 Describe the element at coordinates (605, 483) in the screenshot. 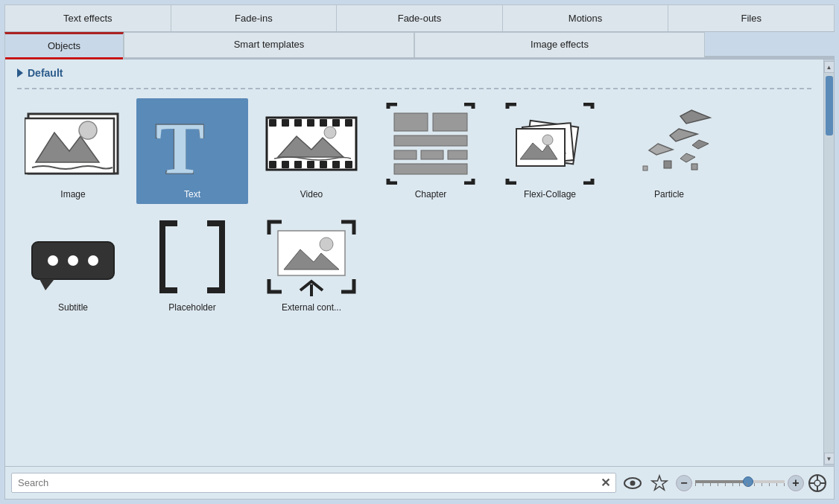

I see `search-clear-button: ✕` at that location.